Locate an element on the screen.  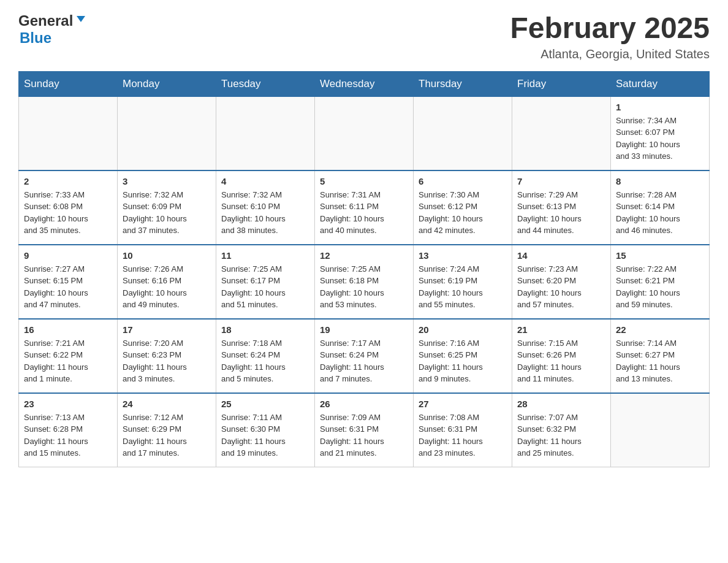
calendar-cell: 21Sunrise: 7:15 AM Sunset: 6:26 PM Dayli… is located at coordinates (561, 356).